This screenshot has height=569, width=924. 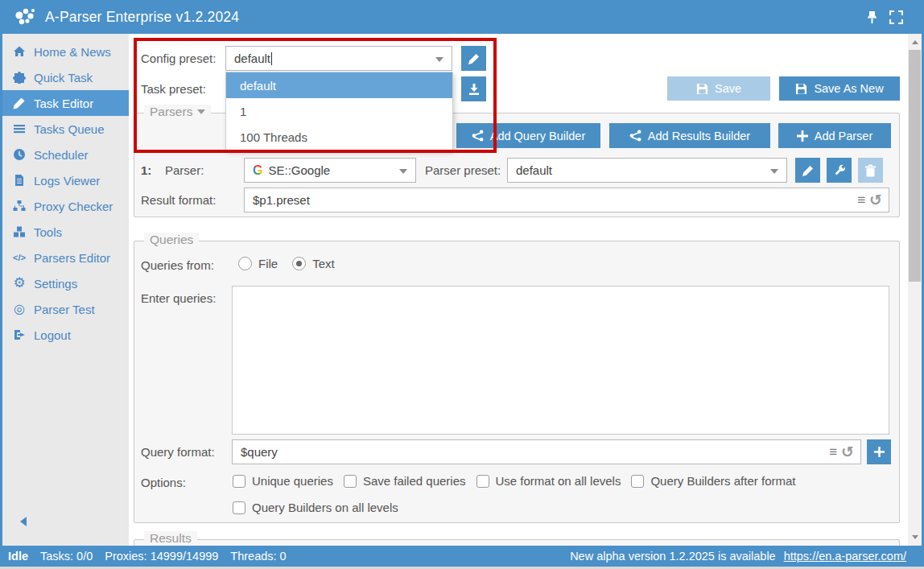 I want to click on title-bar: A-Parser Enterprise v1.2.2024, so click(x=462, y=17).